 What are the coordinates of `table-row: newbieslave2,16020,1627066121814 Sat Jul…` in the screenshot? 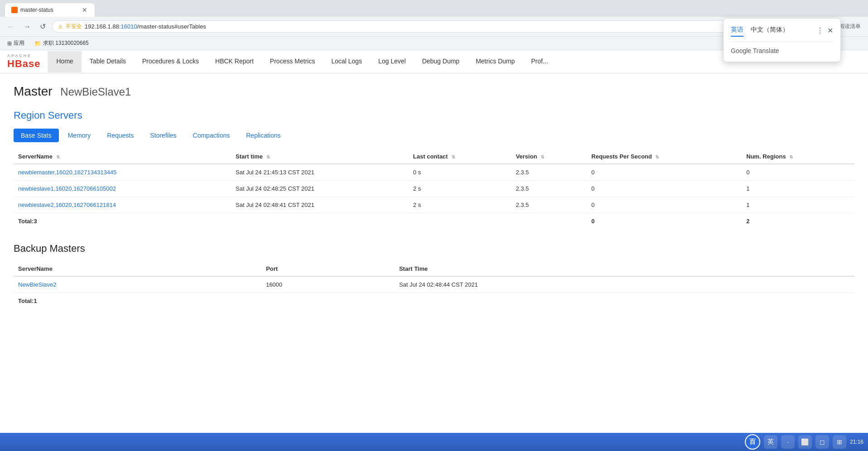 It's located at (434, 205).